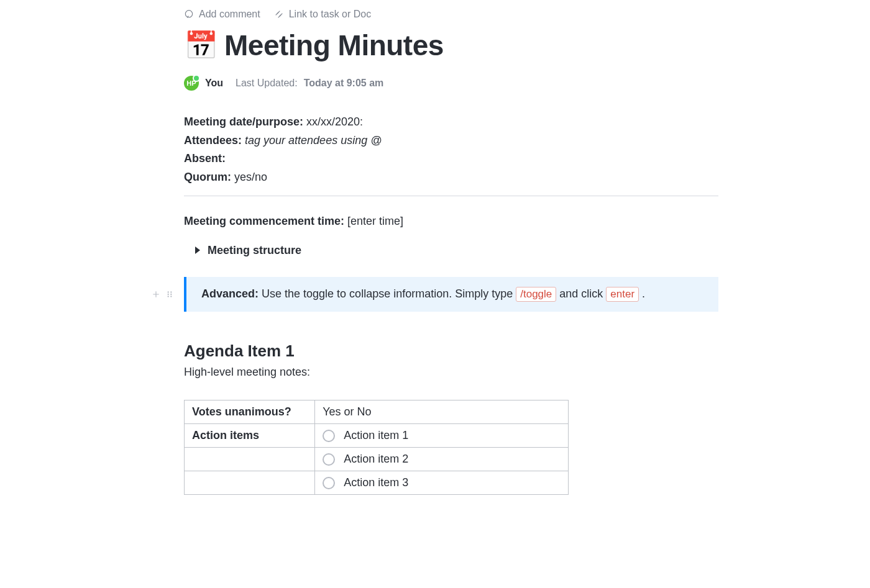 Image resolution: width=870 pixels, height=588 pixels. I want to click on info-meeting-date: Meeting date/purpose: xx/xx/2020:, so click(451, 122).